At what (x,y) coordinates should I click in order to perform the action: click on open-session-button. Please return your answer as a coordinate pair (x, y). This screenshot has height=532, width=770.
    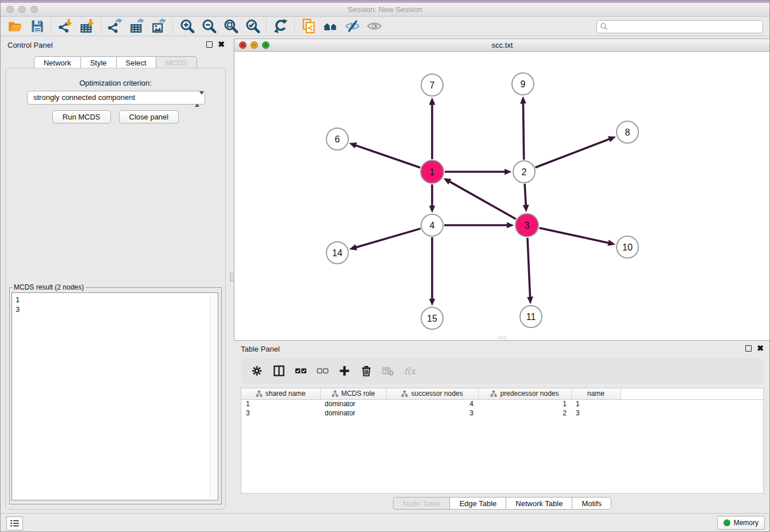
    Looking at the image, I should click on (15, 26).